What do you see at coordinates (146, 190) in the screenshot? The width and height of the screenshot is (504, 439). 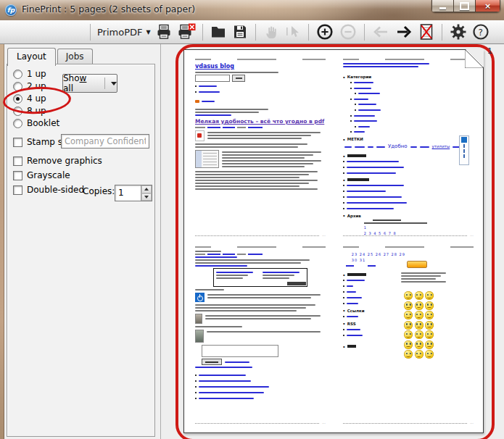 I see `spin-up-button` at bounding box center [146, 190].